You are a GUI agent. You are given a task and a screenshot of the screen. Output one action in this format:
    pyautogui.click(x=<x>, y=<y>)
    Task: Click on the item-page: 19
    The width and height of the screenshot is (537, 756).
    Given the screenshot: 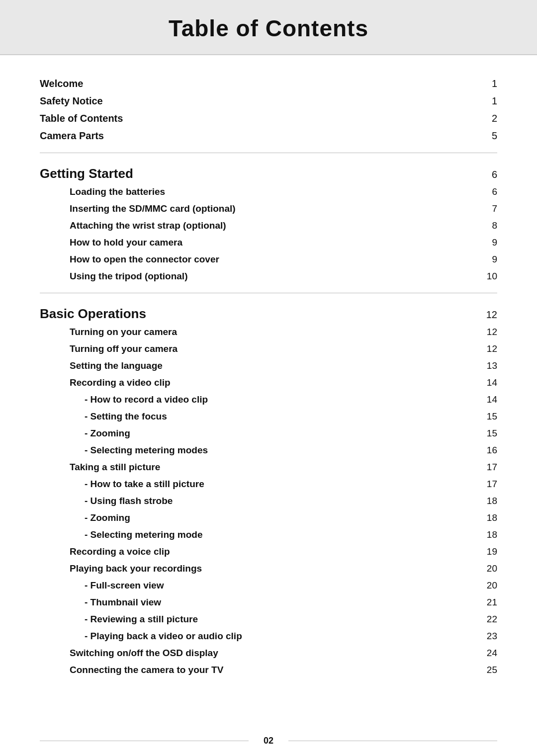 What is the action you would take?
    pyautogui.click(x=492, y=552)
    